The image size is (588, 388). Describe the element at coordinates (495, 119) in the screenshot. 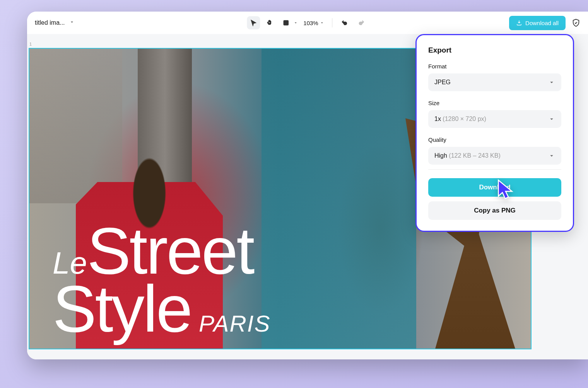

I see `size-select: 1x (1280 × 720 px)` at that location.